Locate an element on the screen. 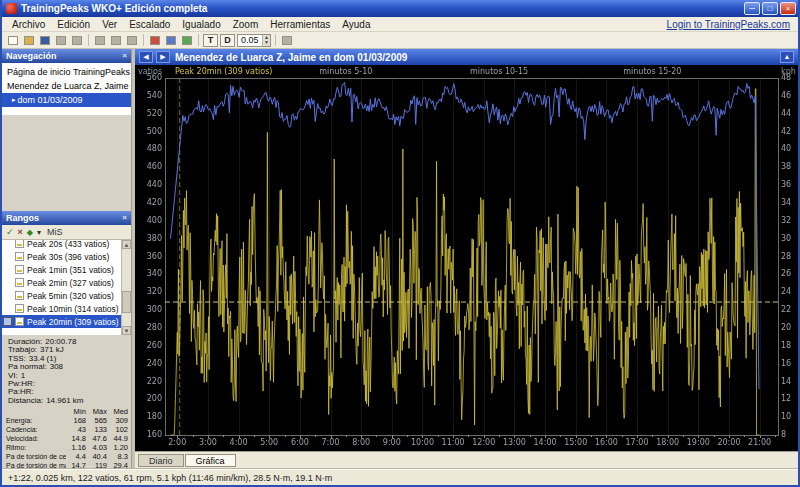 Image resolution: width=800 pixels, height=487 pixels. peak-row: Peak 2min (327 vatios) is located at coordinates (62, 282).